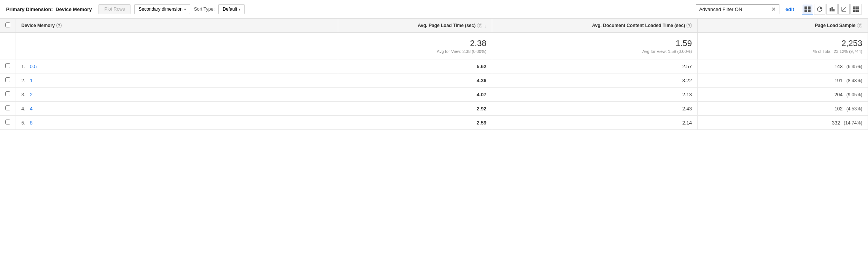  What do you see at coordinates (434, 26) in the screenshot?
I see `table-header-row: Device Memory ? Avg. Page Load Time (sec…` at bounding box center [434, 26].